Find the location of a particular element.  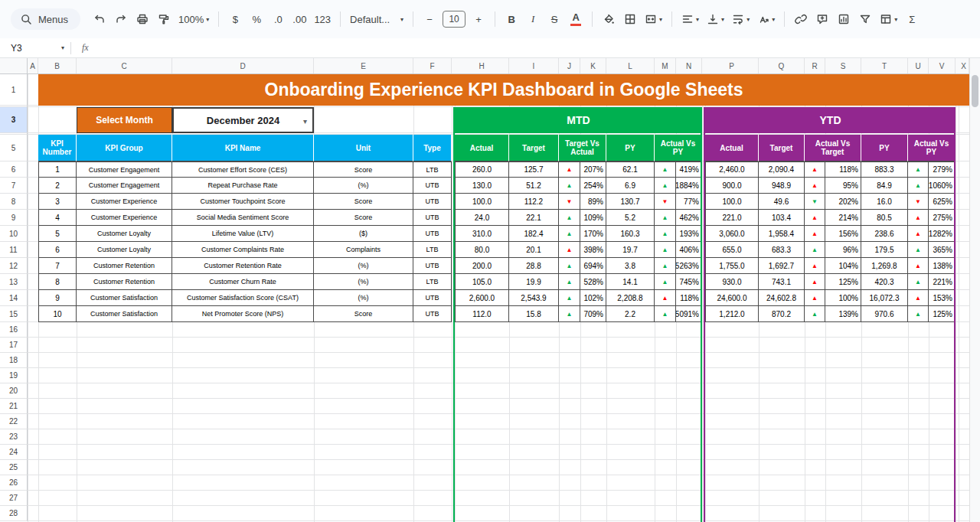

row-header: 16 is located at coordinates (14, 330).